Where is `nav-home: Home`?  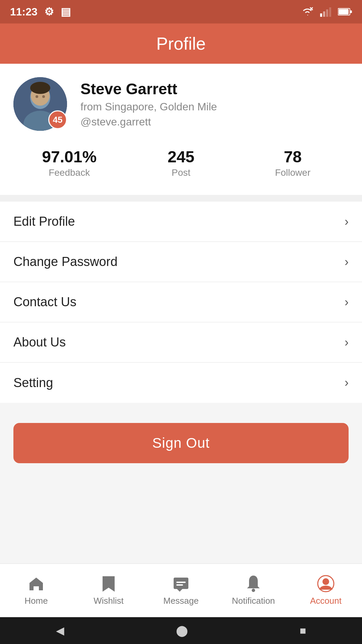
nav-home: Home is located at coordinates (36, 590).